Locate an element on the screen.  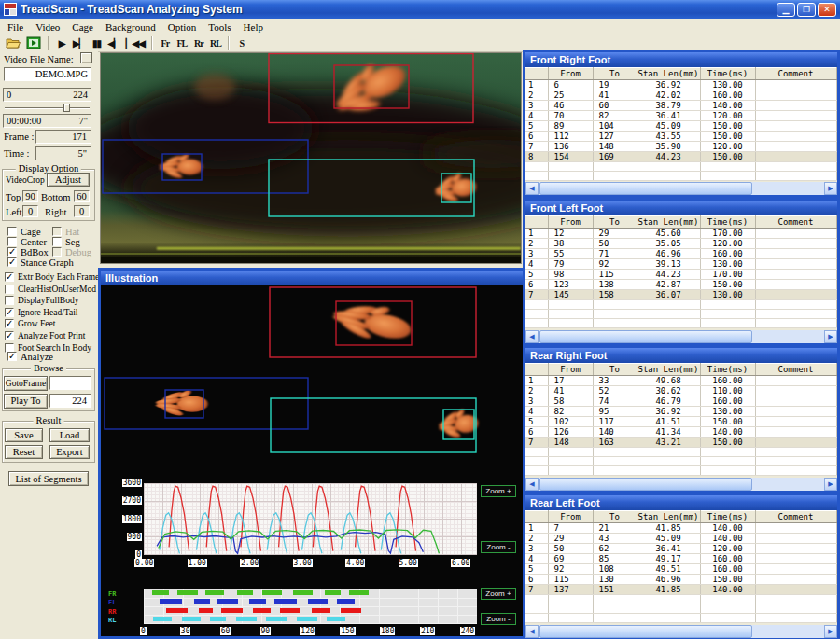
table-row: 59210849.51160.00 is located at coordinates (681, 569).